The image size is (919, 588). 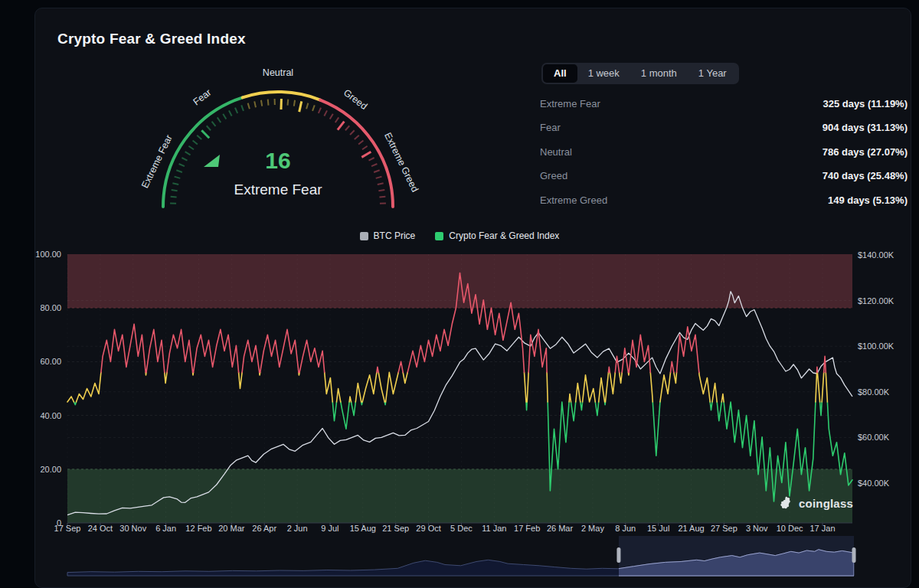 What do you see at coordinates (48, 254) in the screenshot?
I see `svg-text: 100.00` at bounding box center [48, 254].